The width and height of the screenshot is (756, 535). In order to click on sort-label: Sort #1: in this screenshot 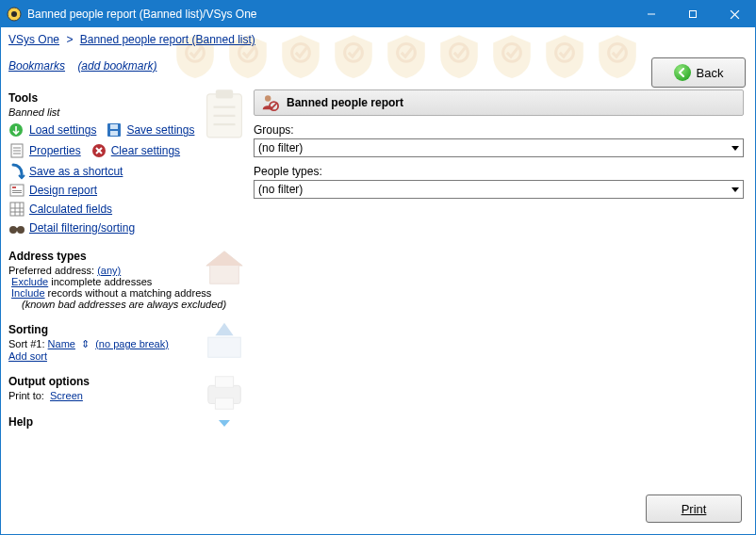, I will do `click(26, 344)`.